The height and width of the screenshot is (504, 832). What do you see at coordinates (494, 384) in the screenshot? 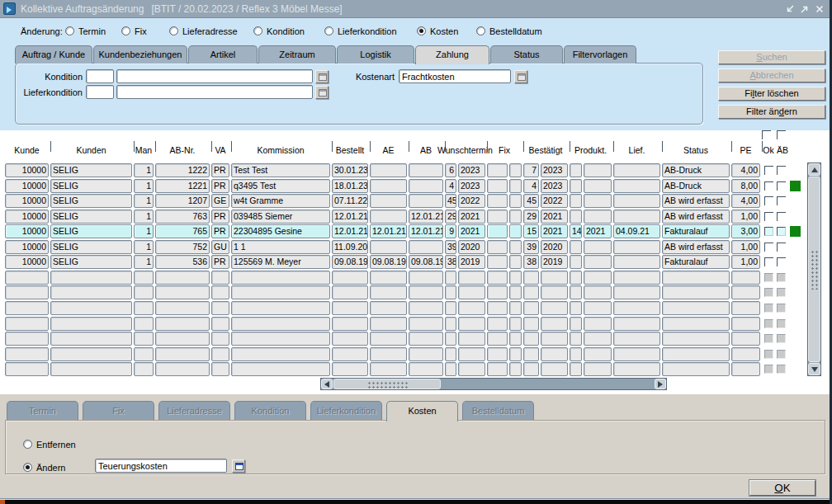
I see `horizontal-scrollbar` at bounding box center [494, 384].